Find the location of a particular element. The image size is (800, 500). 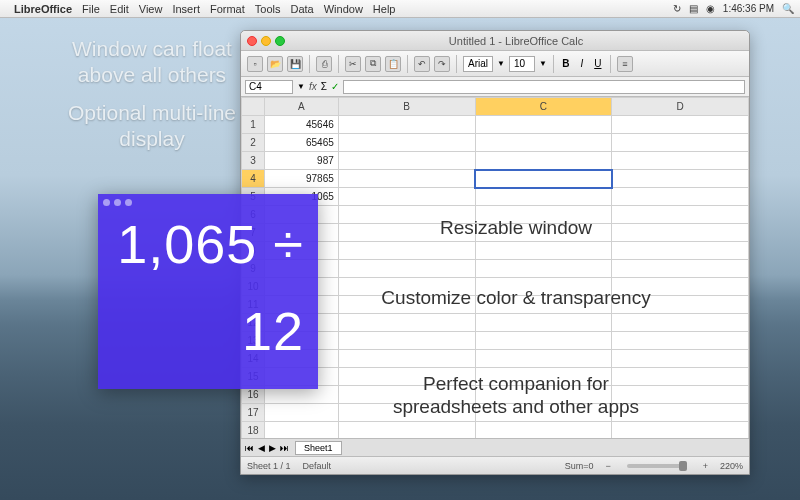

menubar-app-name: LibreOffice is located at coordinates (43, 9).